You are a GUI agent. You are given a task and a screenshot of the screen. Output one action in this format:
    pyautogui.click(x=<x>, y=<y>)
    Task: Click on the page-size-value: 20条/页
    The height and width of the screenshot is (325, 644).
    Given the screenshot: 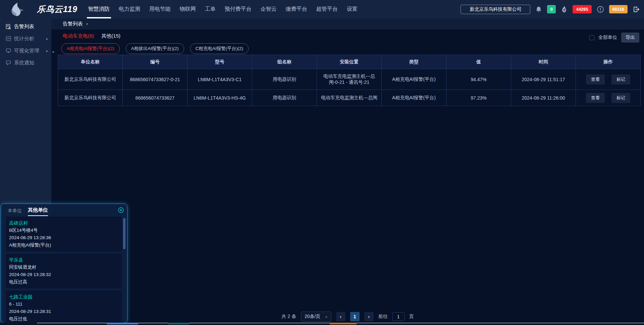 What is the action you would take?
    pyautogui.click(x=313, y=317)
    